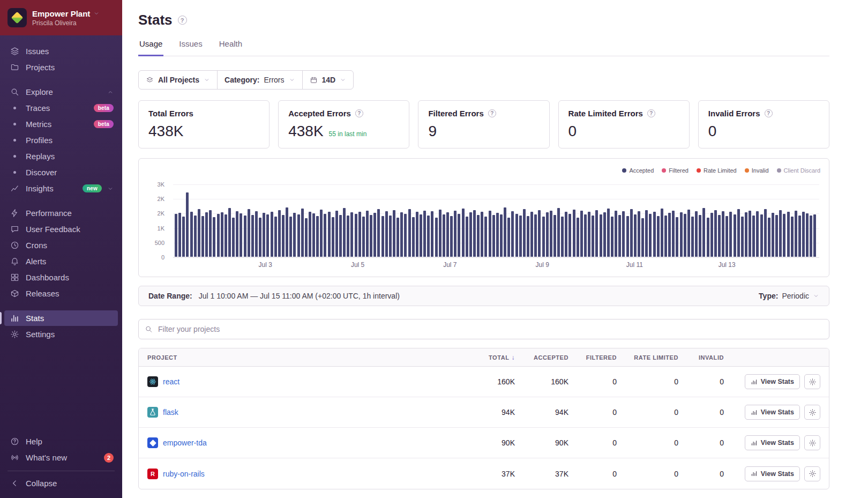 The image size is (868, 498). Describe the element at coordinates (647, 358) in the screenshot. I see `column-header-rate-limited: RATE LIMITED` at that location.